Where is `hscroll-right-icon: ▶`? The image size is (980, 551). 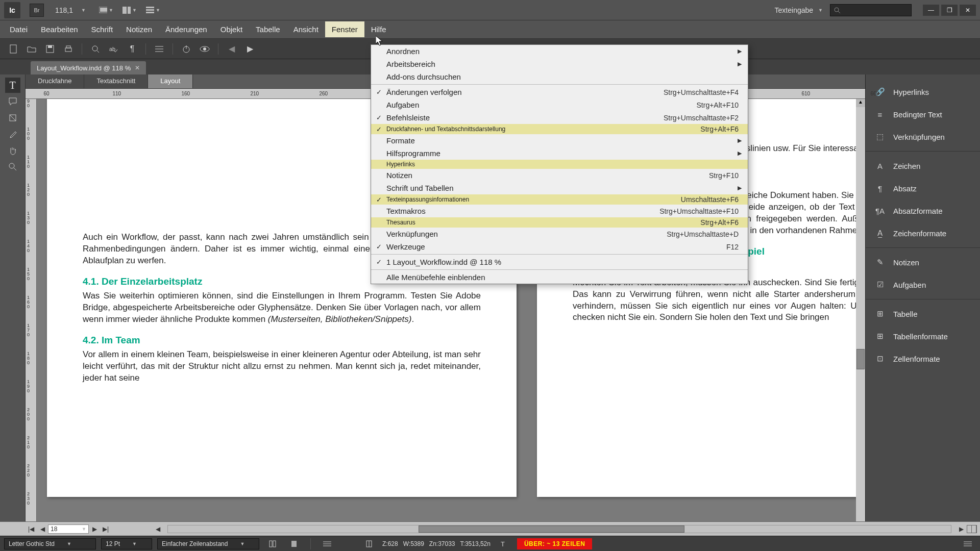
hscroll-right-icon: ▶ is located at coordinates (961, 529).